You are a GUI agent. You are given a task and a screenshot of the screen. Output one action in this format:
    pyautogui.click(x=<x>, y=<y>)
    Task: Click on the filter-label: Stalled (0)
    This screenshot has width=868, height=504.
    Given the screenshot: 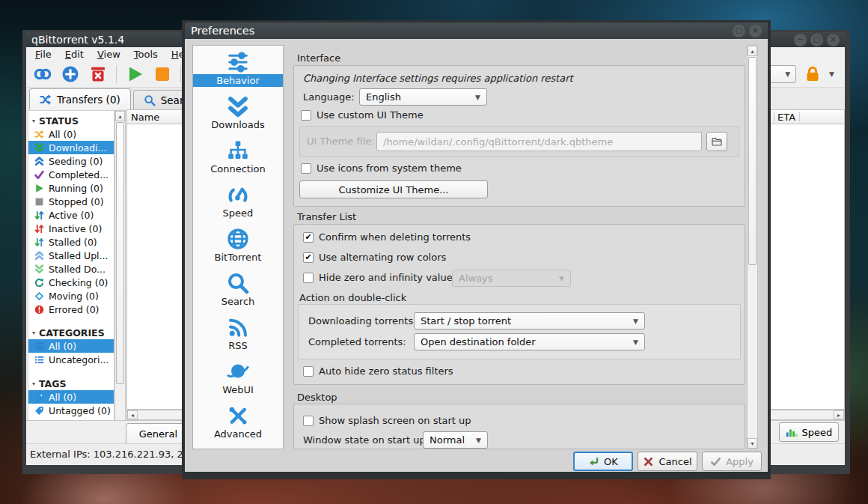 What is the action you would take?
    pyautogui.click(x=73, y=243)
    